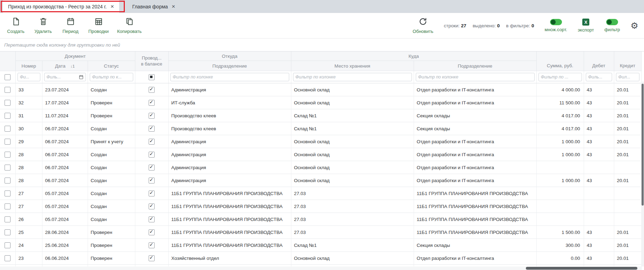 This screenshot has height=270, width=644. I want to click on filter-storage-input, so click(353, 77).